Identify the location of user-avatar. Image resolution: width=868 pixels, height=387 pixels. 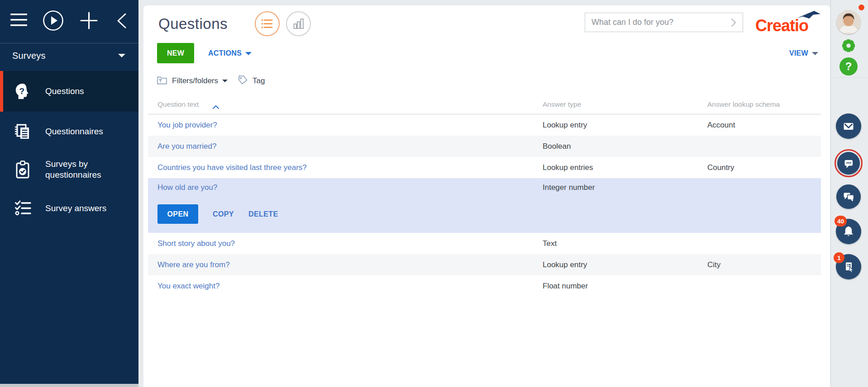
(849, 22).